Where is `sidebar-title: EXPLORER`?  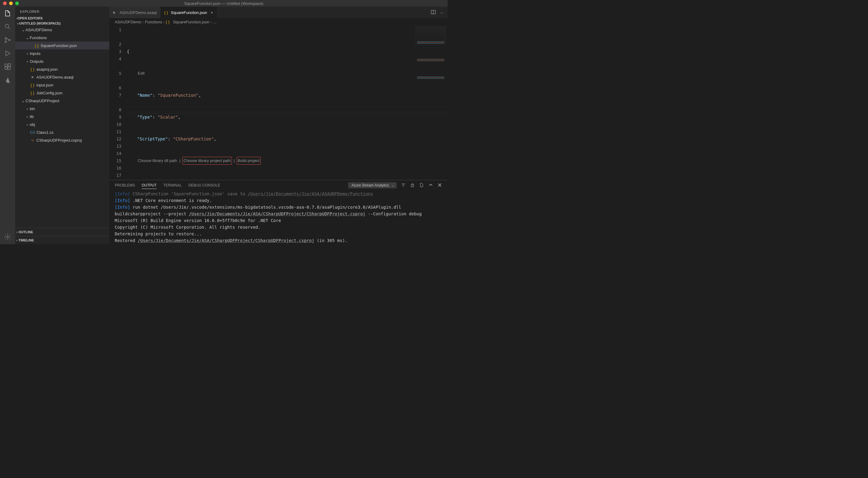 sidebar-title: EXPLORER is located at coordinates (62, 11).